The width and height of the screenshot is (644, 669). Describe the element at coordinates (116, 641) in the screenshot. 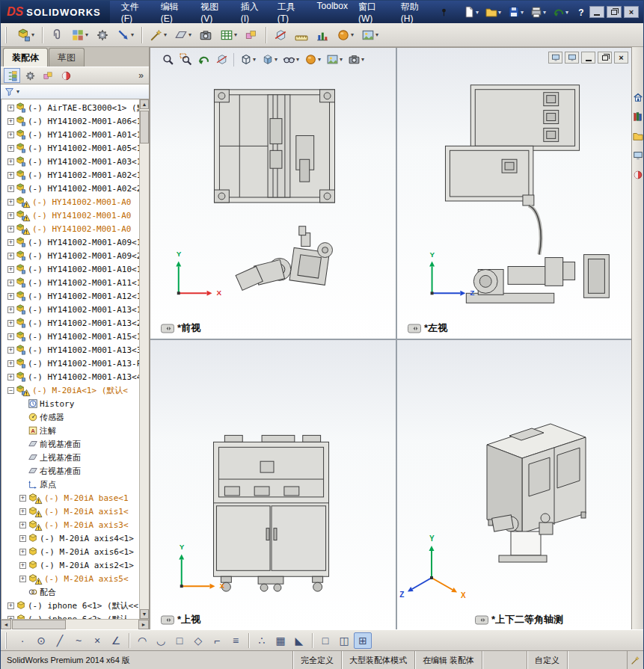

I see `angle-dimension-tool: ∠` at that location.